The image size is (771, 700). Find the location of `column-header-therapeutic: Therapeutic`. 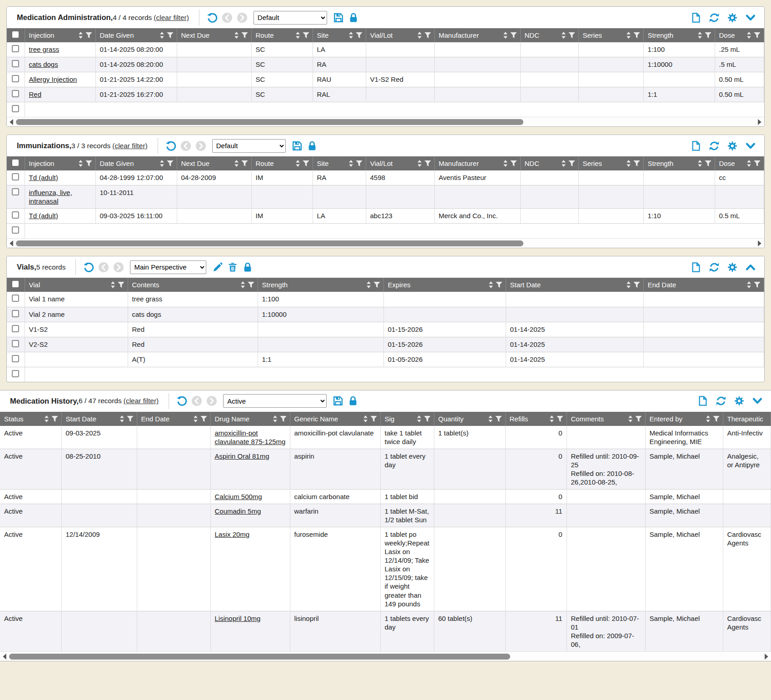

column-header-therapeutic: Therapeutic is located at coordinates (747, 419).